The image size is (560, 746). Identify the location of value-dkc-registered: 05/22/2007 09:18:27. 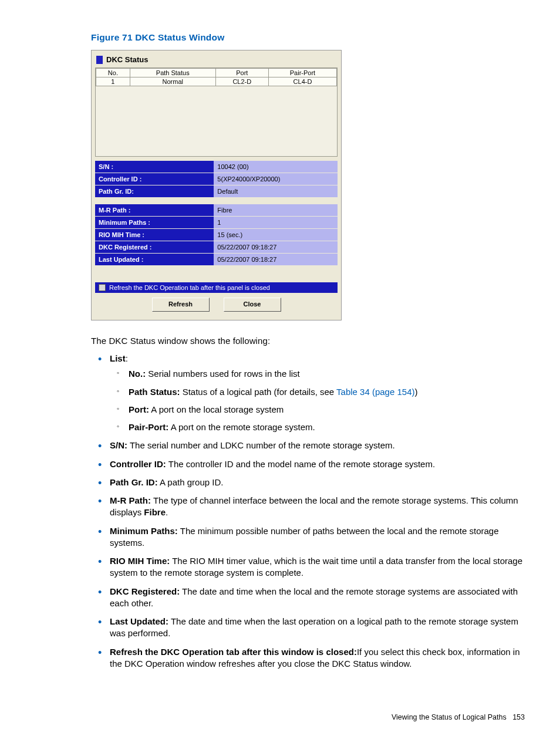
(276, 247).